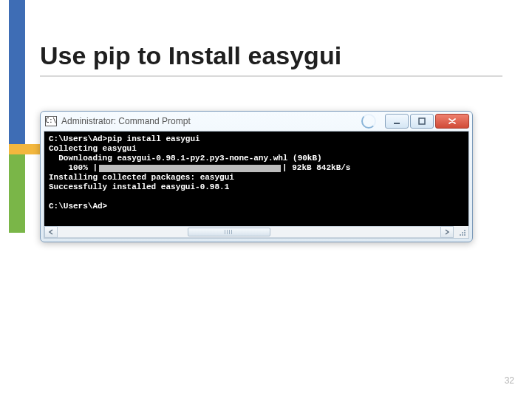  I want to click on progress-bar, so click(190, 168).